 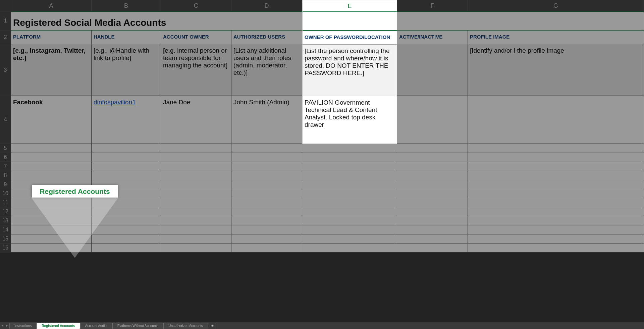 What do you see at coordinates (433, 239) in the screenshot?
I see `cell-F15` at bounding box center [433, 239].